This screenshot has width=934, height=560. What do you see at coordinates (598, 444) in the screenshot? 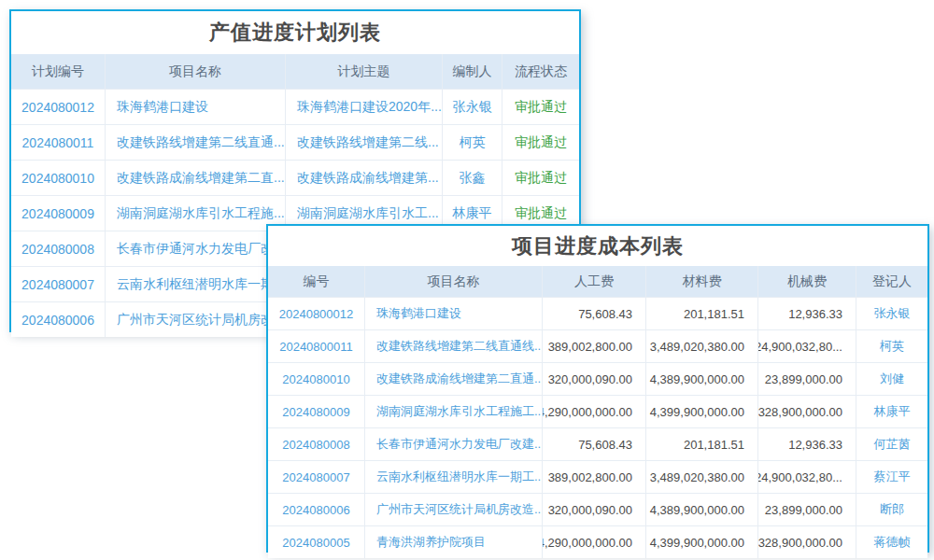
I see `cost-table-row: 2024080008长春市伊通河水力发电厂改建...75,608.43201,1…` at bounding box center [598, 444].